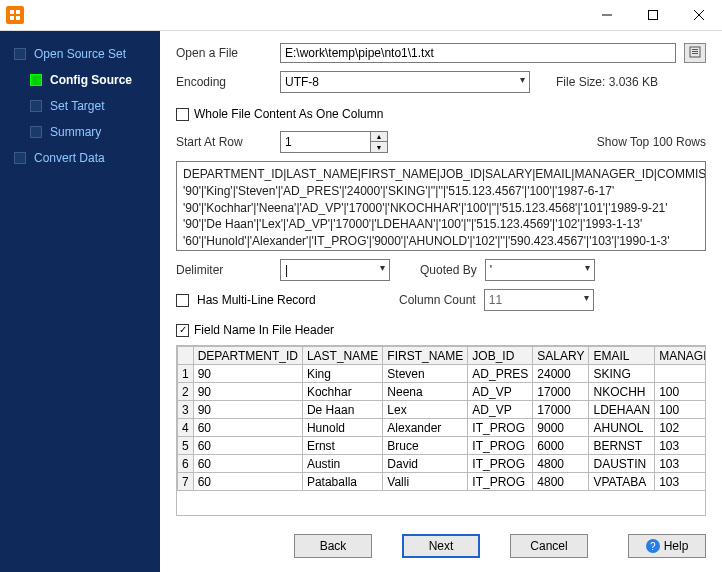 This screenshot has height=572, width=722. What do you see at coordinates (80, 80) in the screenshot?
I see `sidebar-item-config-source: Config Source` at bounding box center [80, 80].